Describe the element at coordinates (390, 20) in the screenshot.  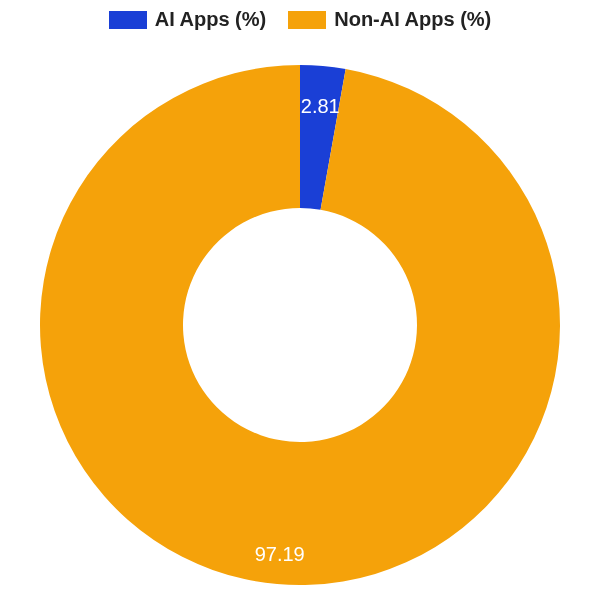
I see `legend-item-nonai: Non-AI Apps (%)` at that location.